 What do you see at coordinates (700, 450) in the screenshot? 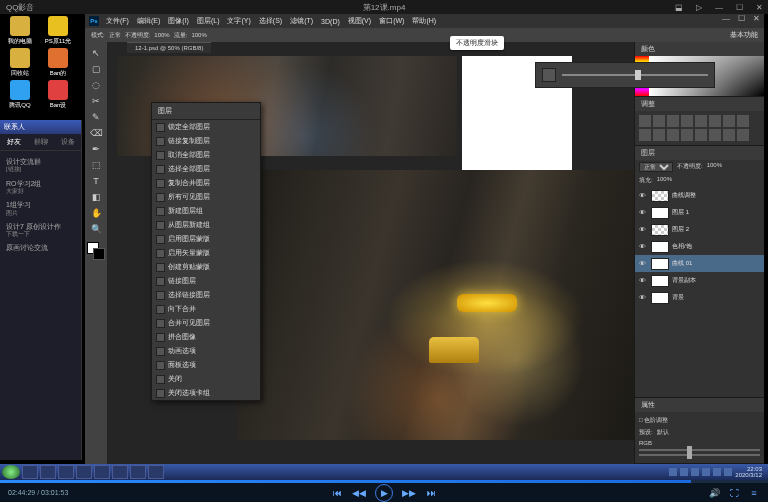
I see `props-slider` at bounding box center [700, 450].